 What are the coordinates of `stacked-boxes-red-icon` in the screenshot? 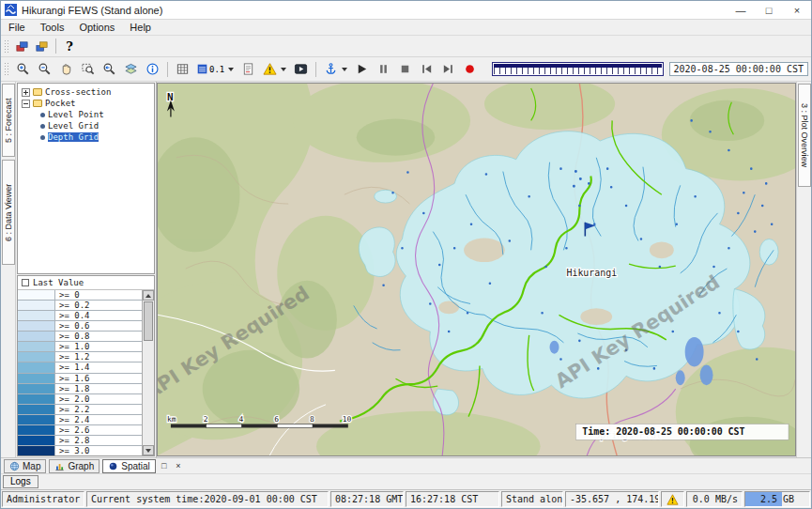 It's located at (23, 47).